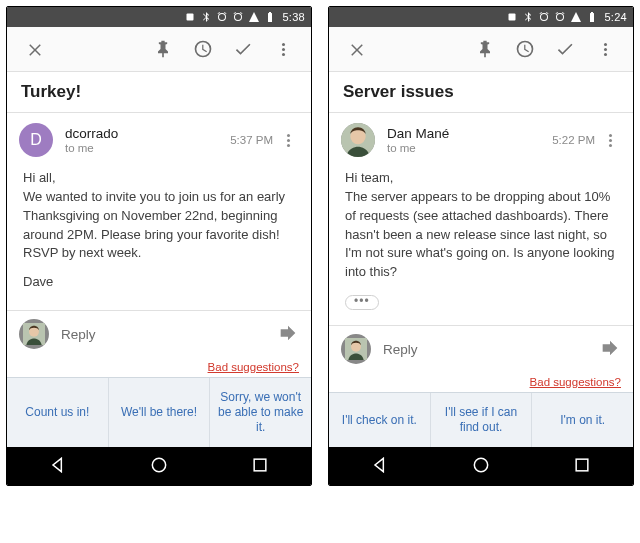 This screenshot has width=640, height=543. What do you see at coordinates (482, 420) in the screenshot?
I see `smart-reply-chip: I'll see if I can find out.` at bounding box center [482, 420].